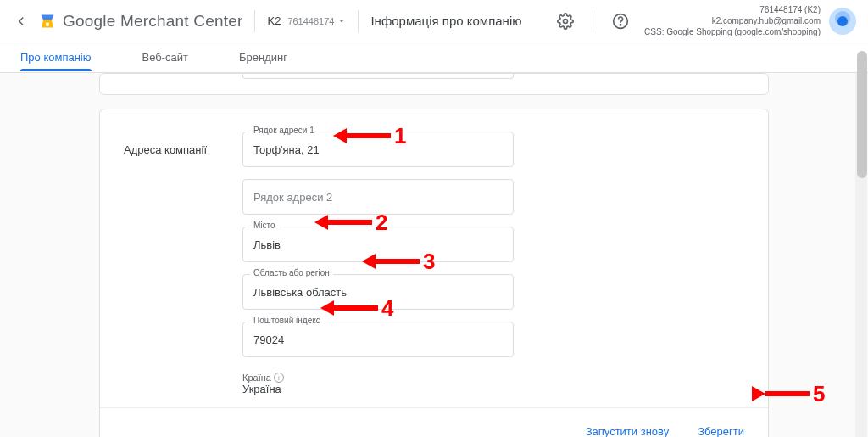 The image size is (868, 437). Describe the element at coordinates (279, 378) in the screenshot. I see `info-icon: i` at that location.